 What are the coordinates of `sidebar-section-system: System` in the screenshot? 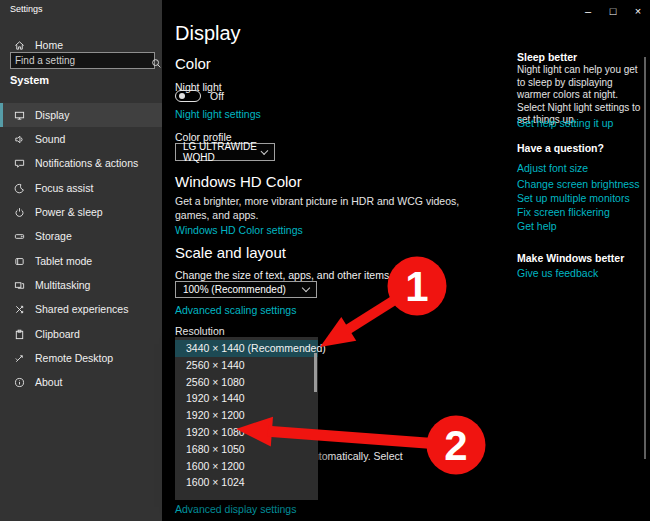 It's located at (30, 80).